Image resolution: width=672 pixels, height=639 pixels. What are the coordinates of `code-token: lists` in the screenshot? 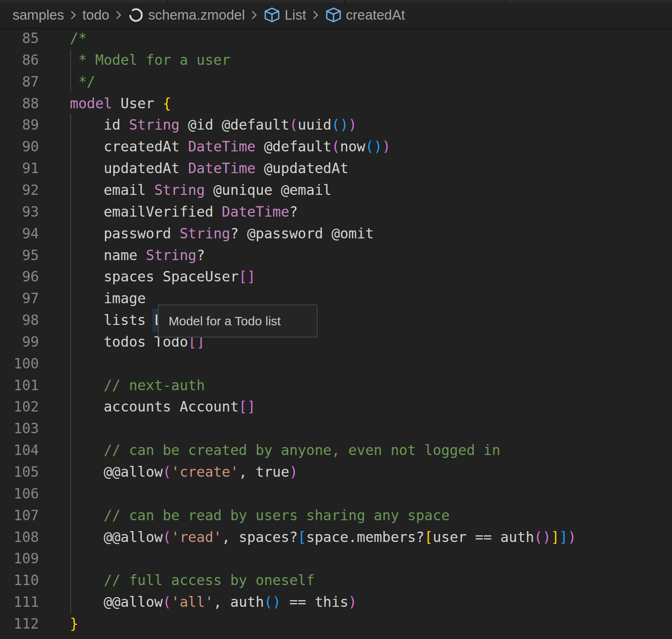 It's located at (112, 320).